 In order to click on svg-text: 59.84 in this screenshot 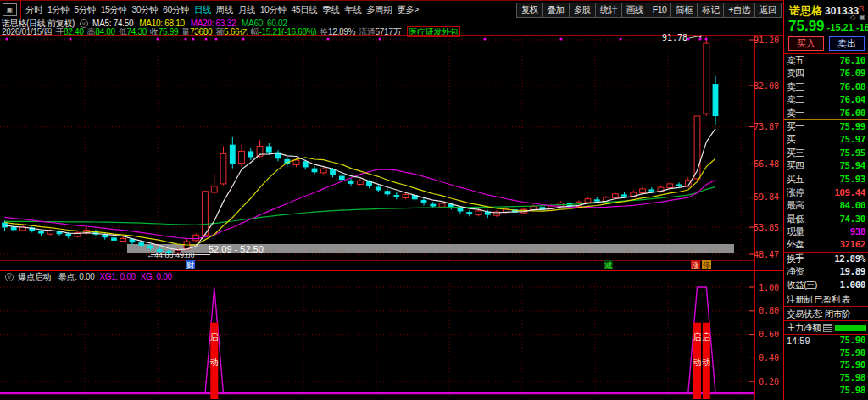, I will do `click(766, 197)`.